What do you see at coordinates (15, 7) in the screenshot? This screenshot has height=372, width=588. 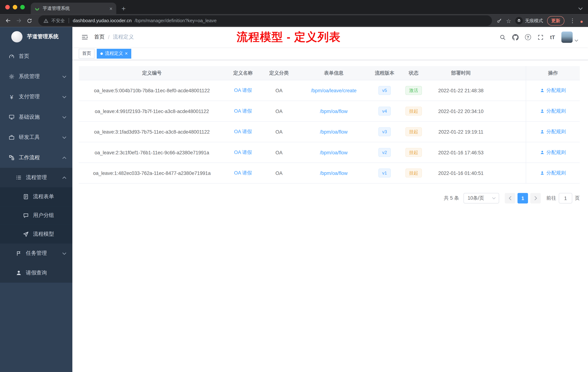 I see `window-minimize-button` at bounding box center [15, 7].